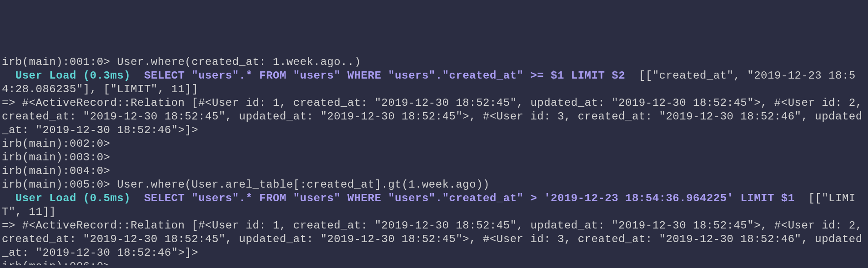  I want to click on irb-prompt: irb(main):001:0>, so click(59, 62).